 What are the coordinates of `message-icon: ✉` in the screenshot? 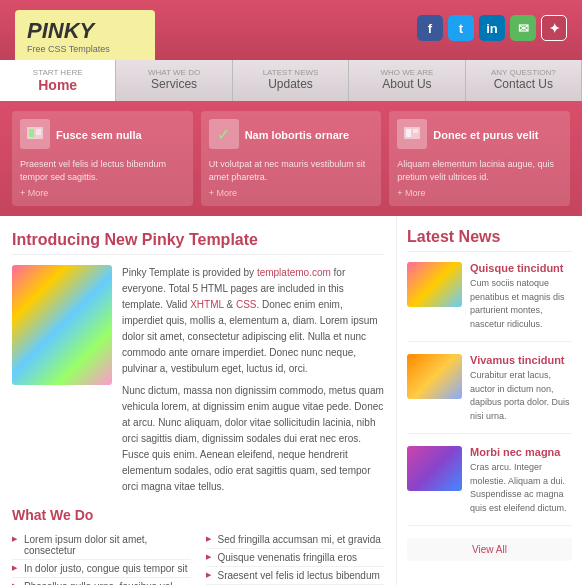 It's located at (523, 28).